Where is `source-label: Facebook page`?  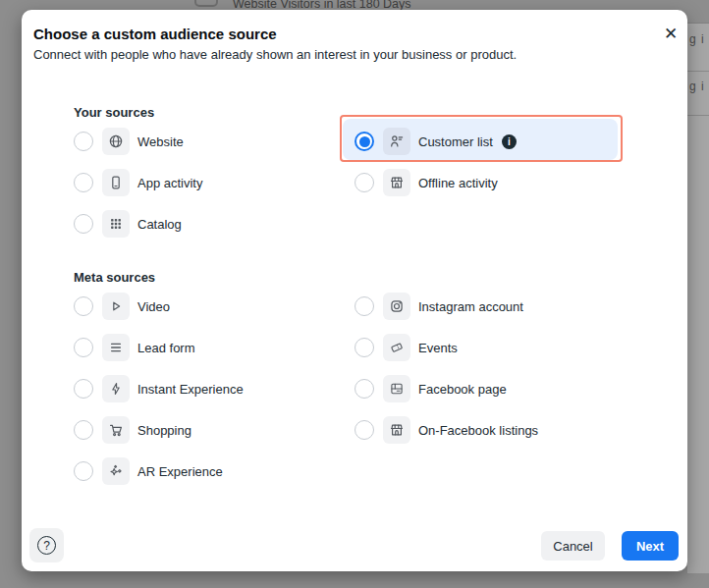 source-label: Facebook page is located at coordinates (463, 389).